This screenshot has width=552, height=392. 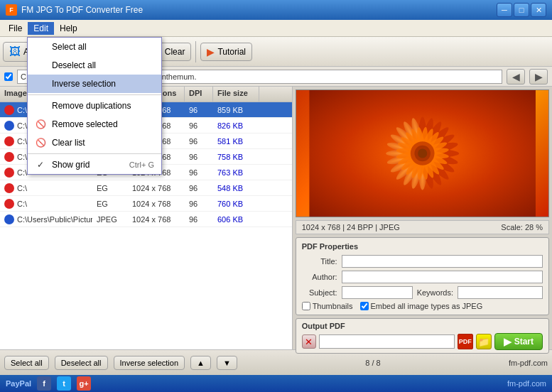 I want to click on menu-inverse-selection: Inverse selection, so click(x=94, y=84).